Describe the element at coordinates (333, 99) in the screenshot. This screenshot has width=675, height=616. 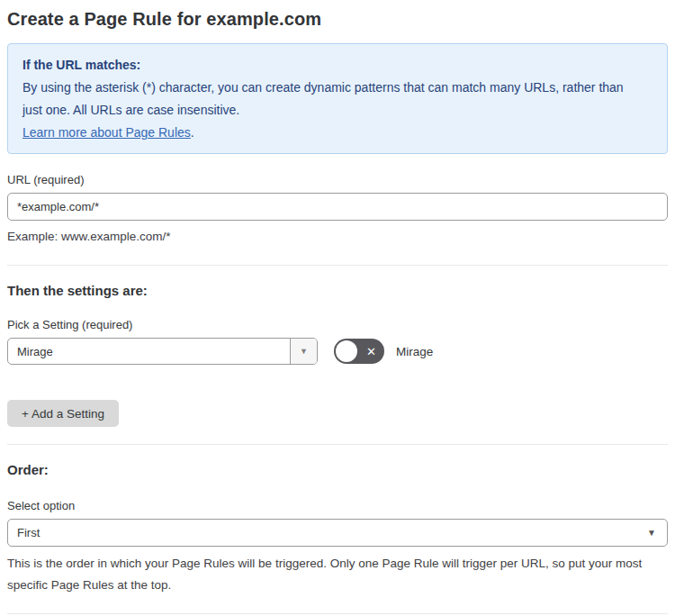
I see `info-box-body: By using the asterisk (*) character, you…` at that location.